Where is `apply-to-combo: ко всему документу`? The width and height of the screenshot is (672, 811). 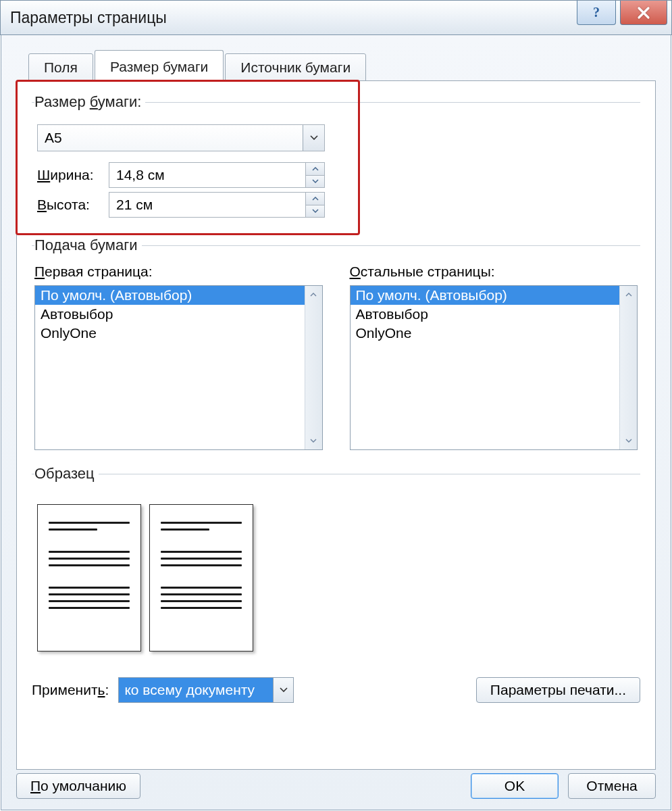 apply-to-combo: ко всему документу is located at coordinates (206, 690).